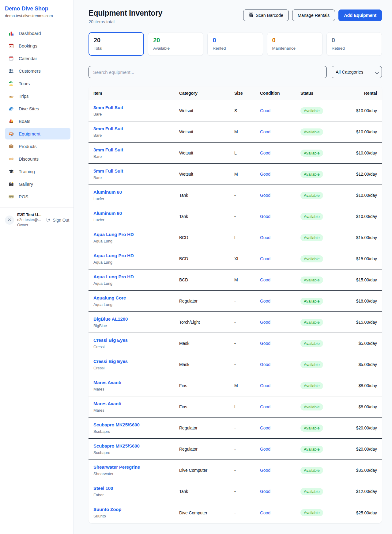 This screenshot has height=534, width=392. I want to click on category-cell: Wetsuit, so click(207, 111).